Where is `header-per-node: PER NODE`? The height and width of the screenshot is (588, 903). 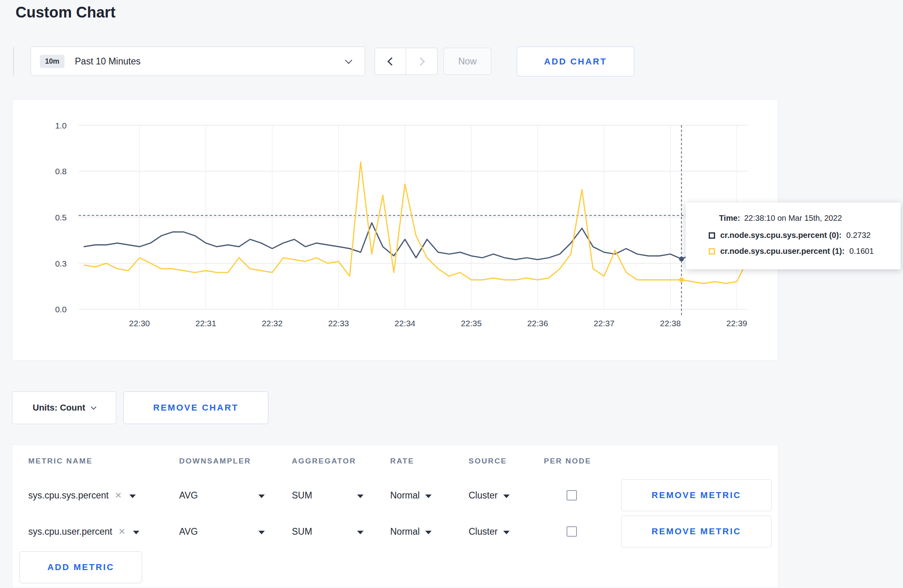
header-per-node: PER NODE is located at coordinates (582, 461).